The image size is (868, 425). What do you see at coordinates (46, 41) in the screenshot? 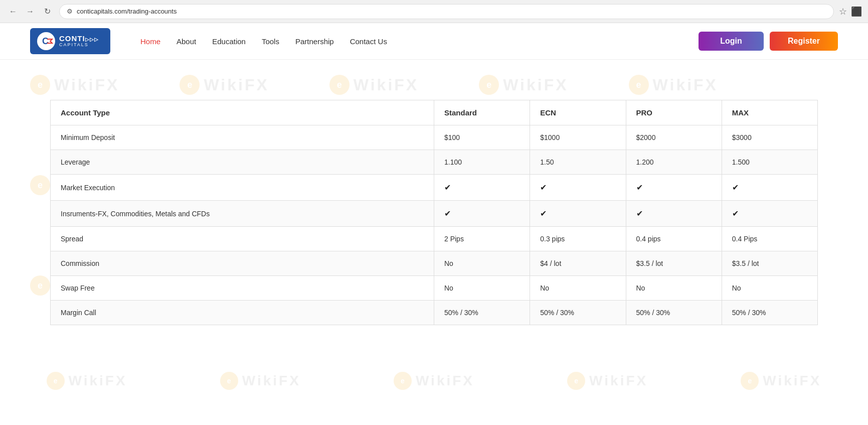
I see `logo-icon: C` at bounding box center [46, 41].